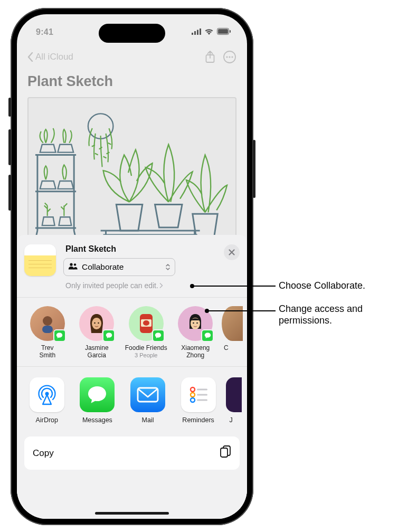  Describe the element at coordinates (209, 32) in the screenshot. I see `wifi-icon` at that location.